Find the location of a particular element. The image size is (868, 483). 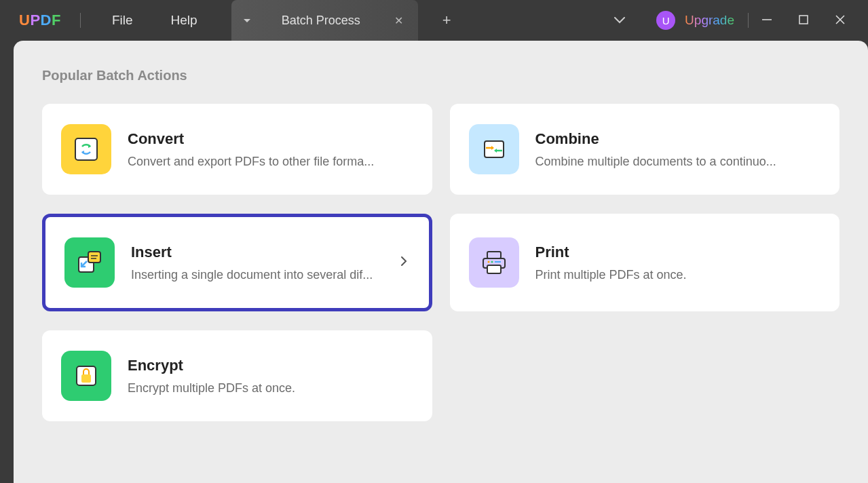

menu-file: File is located at coordinates (122, 20).